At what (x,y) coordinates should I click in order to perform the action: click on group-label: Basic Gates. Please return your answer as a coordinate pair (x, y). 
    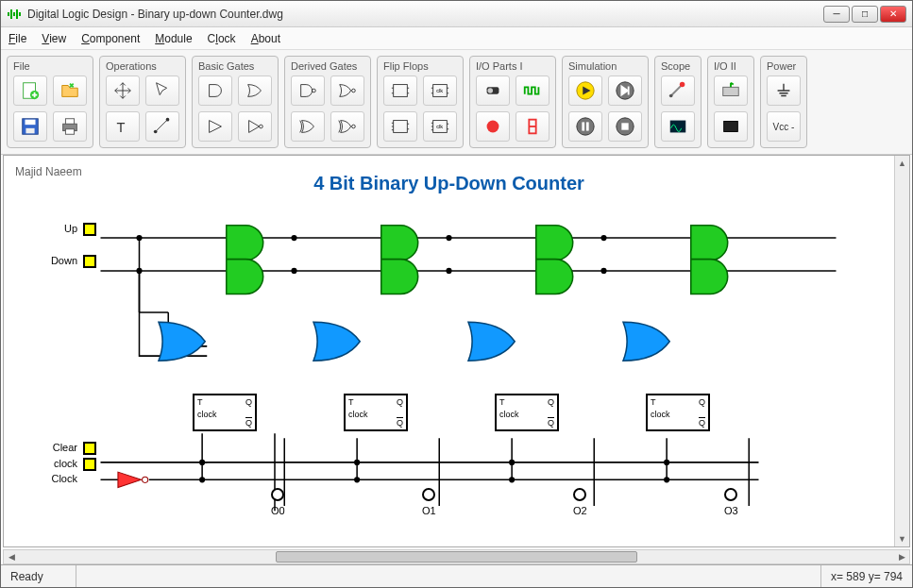
    Looking at the image, I should click on (235, 66).